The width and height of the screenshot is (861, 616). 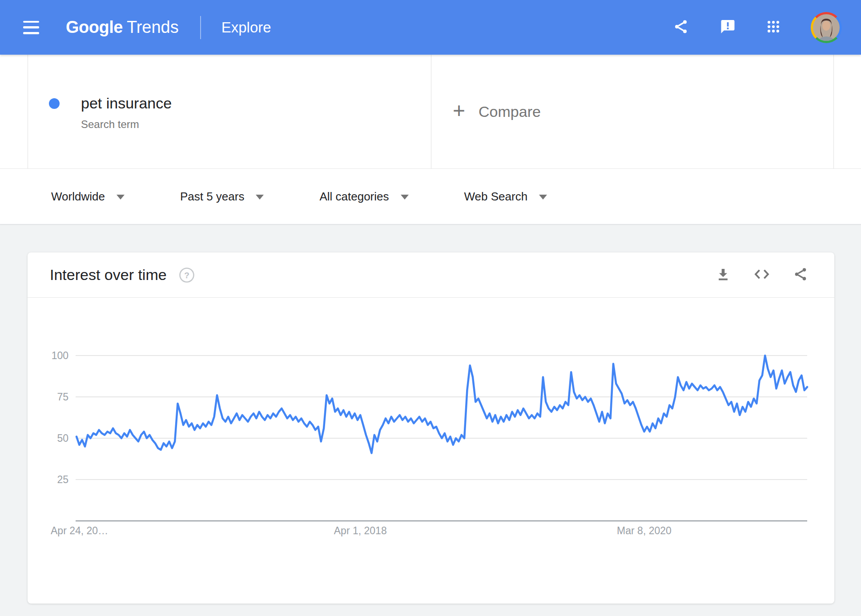 I want to click on menu-button, so click(x=31, y=28).